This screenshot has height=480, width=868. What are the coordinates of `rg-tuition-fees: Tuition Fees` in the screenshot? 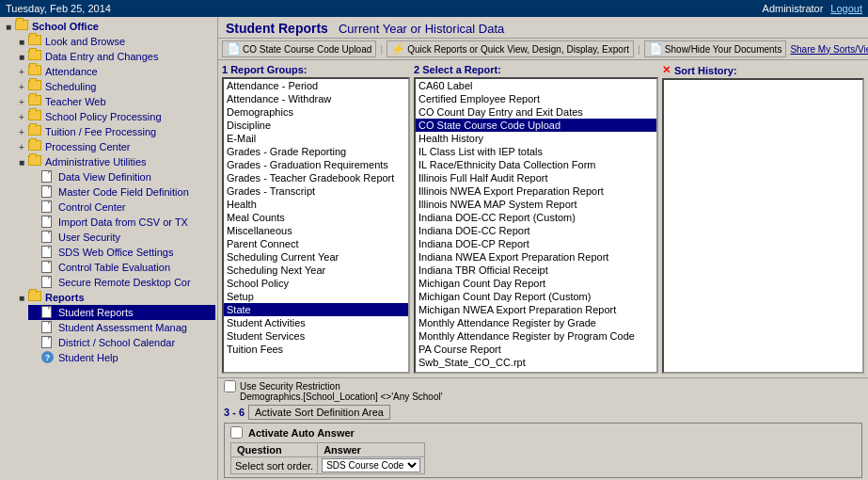 It's located at (316, 349).